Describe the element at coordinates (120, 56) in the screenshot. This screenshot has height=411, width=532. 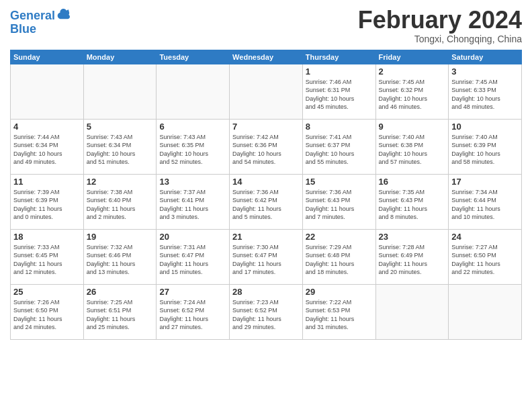
I see `col-monday: Monday` at that location.